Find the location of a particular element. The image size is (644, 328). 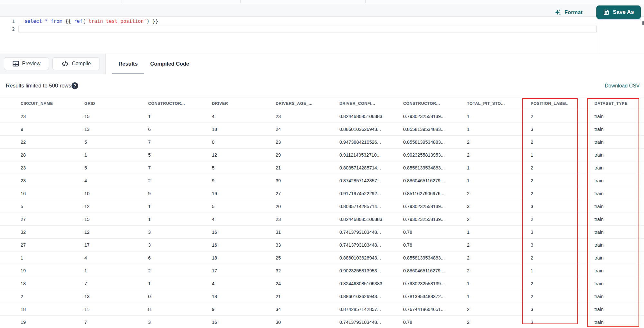

table-row: 181189340.8742857142857...0.767441860465… is located at coordinates (322, 309).